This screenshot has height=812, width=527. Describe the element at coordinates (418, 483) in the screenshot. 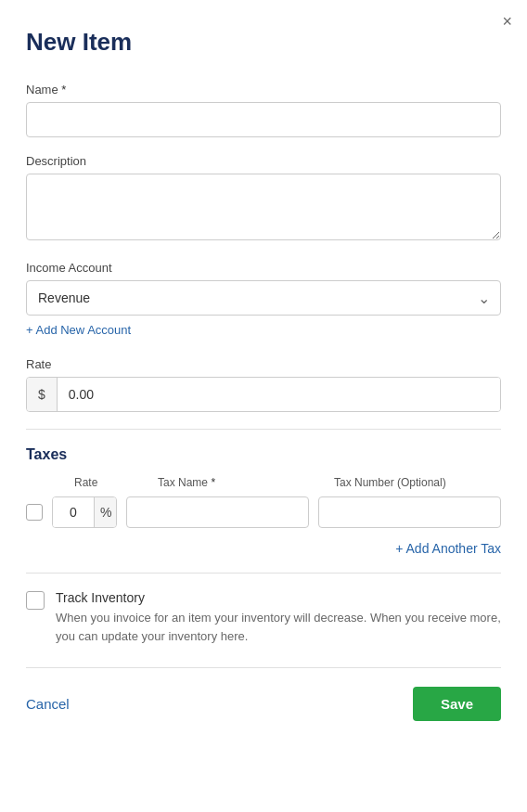

I see `tax-number-column-header: Tax Number (Optional)` at that location.